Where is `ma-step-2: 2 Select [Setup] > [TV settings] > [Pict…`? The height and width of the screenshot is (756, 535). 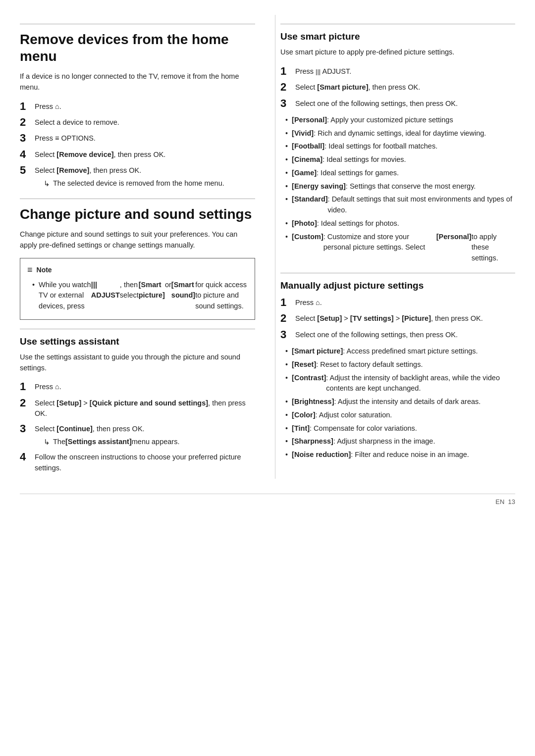 ma-step-2: 2 Select [Setup] > [TV settings] > [Pict… is located at coordinates (398, 318).